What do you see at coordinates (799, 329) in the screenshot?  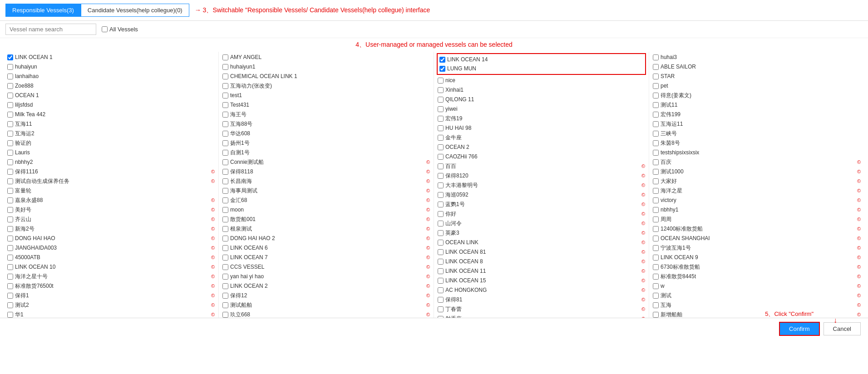 I see `confirm-button: Confirm` at bounding box center [799, 329].